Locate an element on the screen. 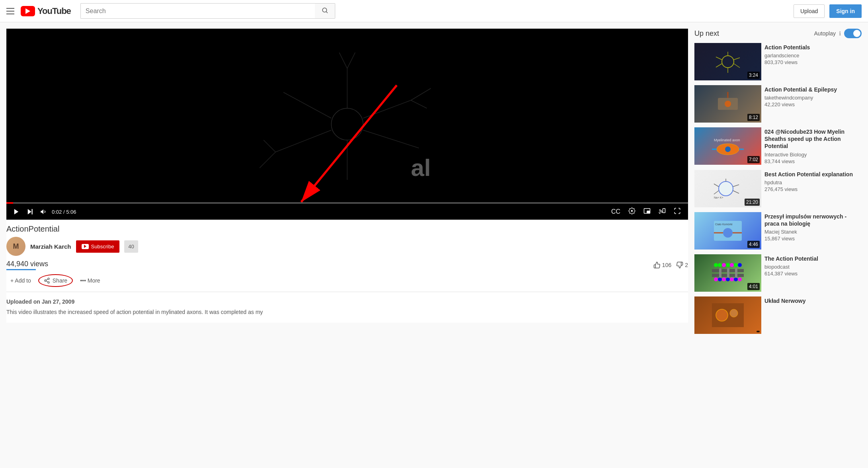 The image size is (868, 468). channel-row: M Marziah Karch Subscribe 40 is located at coordinates (347, 246).